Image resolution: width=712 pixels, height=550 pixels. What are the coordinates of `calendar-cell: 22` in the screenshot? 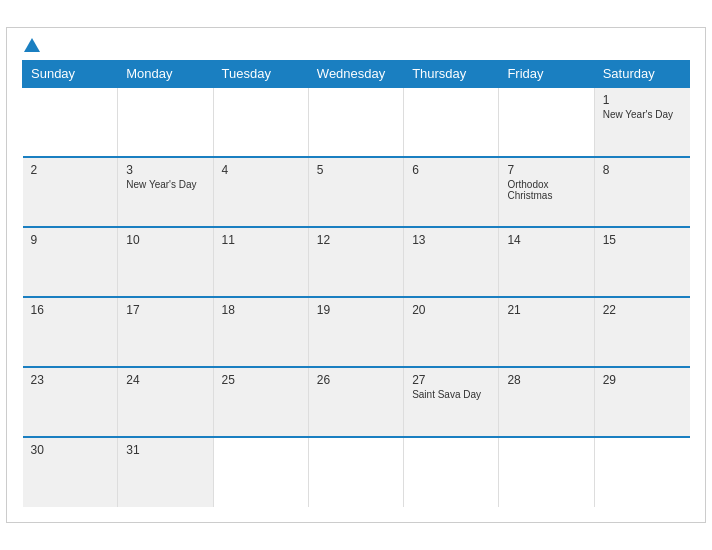 It's located at (642, 332).